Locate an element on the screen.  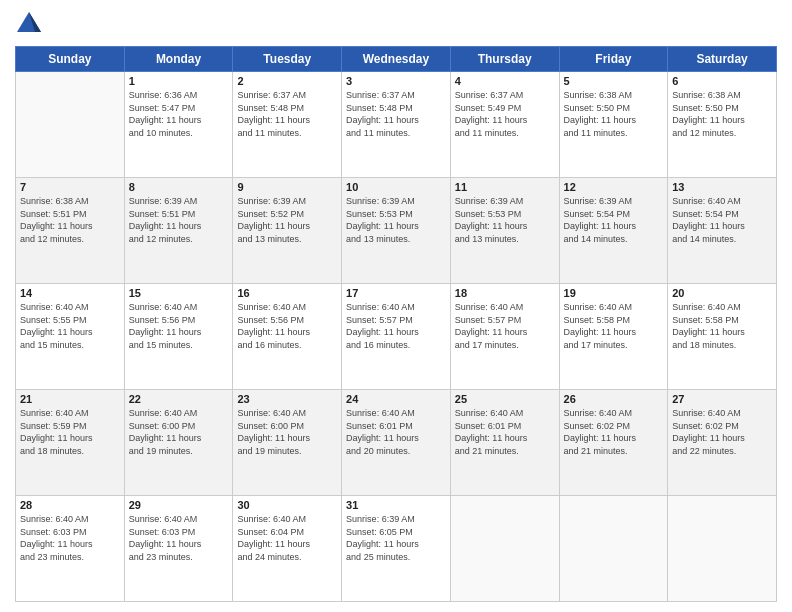
day-info: Sunrise: 6:38 AMSunset: 5:51 PMDaylight:… is located at coordinates (70, 220).